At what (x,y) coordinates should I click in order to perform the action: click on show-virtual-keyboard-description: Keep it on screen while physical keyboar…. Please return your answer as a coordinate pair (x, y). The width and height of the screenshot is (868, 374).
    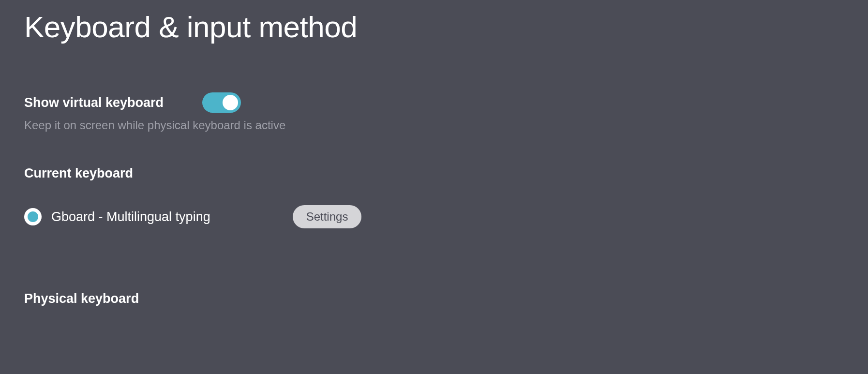
    Looking at the image, I should click on (434, 125).